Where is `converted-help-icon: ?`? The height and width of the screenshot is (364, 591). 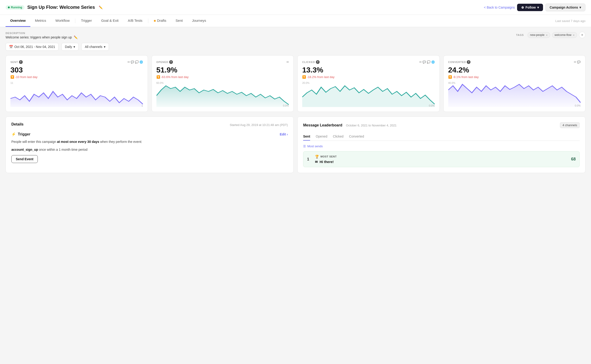 converted-help-icon: ? is located at coordinates (469, 62).